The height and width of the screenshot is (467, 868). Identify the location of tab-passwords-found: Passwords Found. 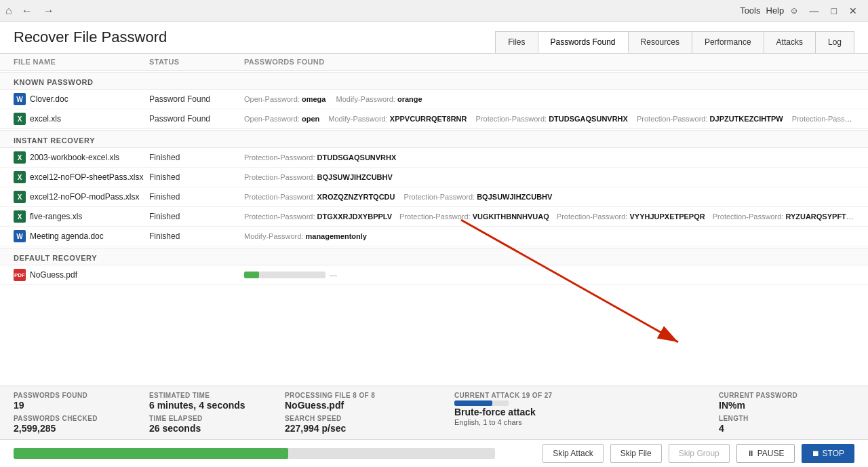
(583, 42).